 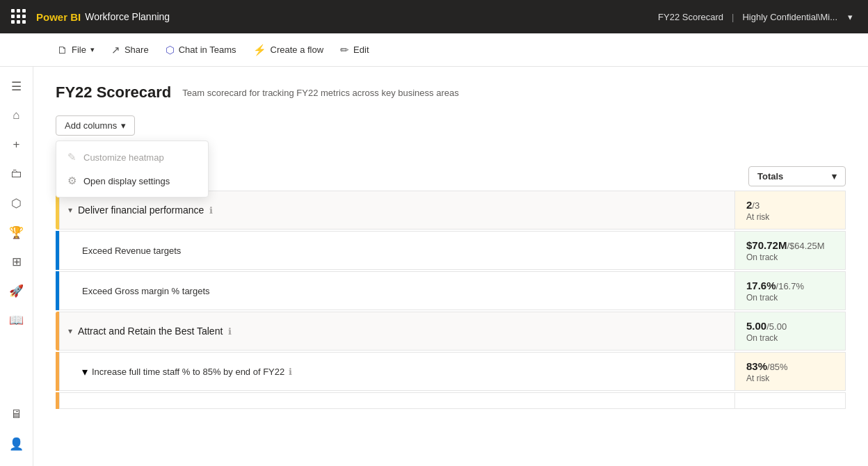 What do you see at coordinates (17, 415) in the screenshot?
I see `sidebar-monitor-btn: 🖥` at bounding box center [17, 415].